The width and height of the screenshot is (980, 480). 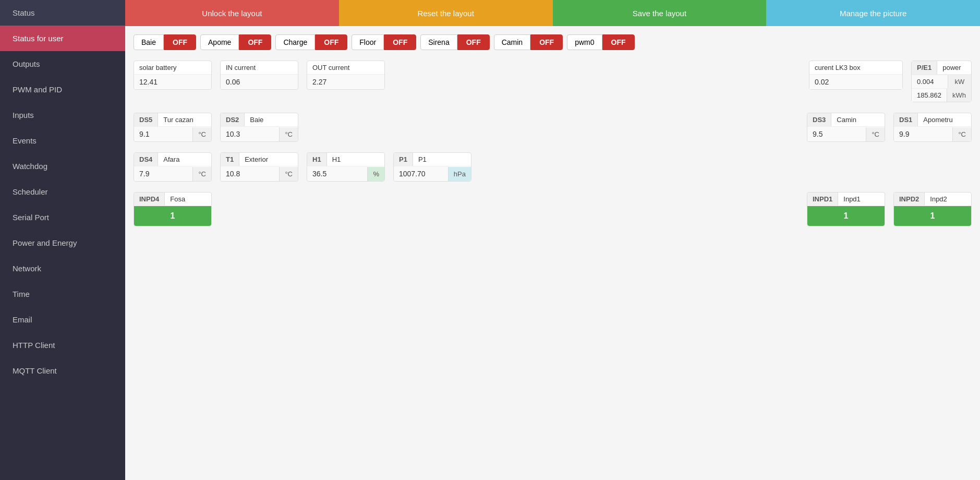 What do you see at coordinates (63, 115) in the screenshot?
I see `sidebar-item-inputs: Inputs` at bounding box center [63, 115].